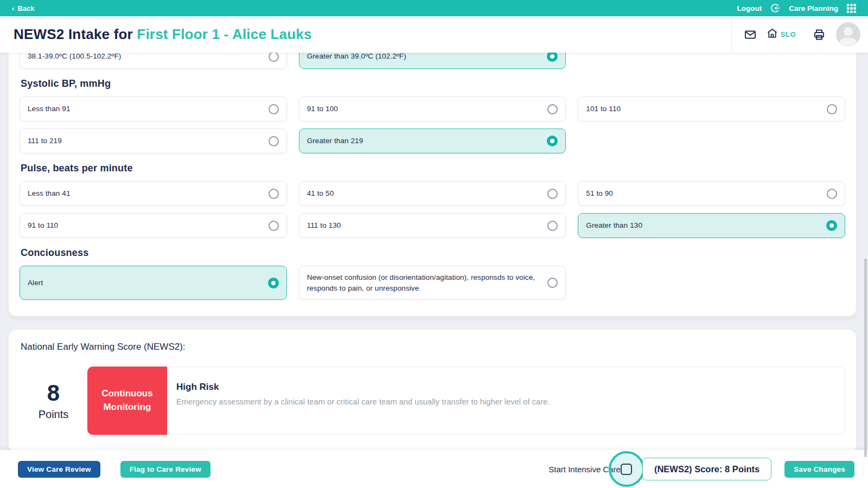 This screenshot has width=868, height=488. I want to click on option-new-onset-confusion: New-onset confusion (or disorientation/a…, so click(433, 283).